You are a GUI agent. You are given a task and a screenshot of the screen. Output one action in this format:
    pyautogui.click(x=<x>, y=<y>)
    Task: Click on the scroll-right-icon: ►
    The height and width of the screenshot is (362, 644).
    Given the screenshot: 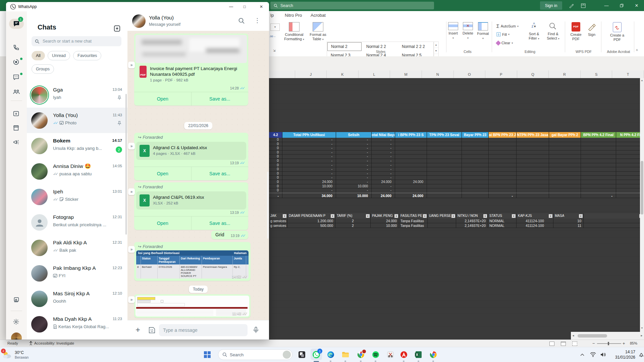 What is the action you would take?
    pyautogui.click(x=642, y=336)
    